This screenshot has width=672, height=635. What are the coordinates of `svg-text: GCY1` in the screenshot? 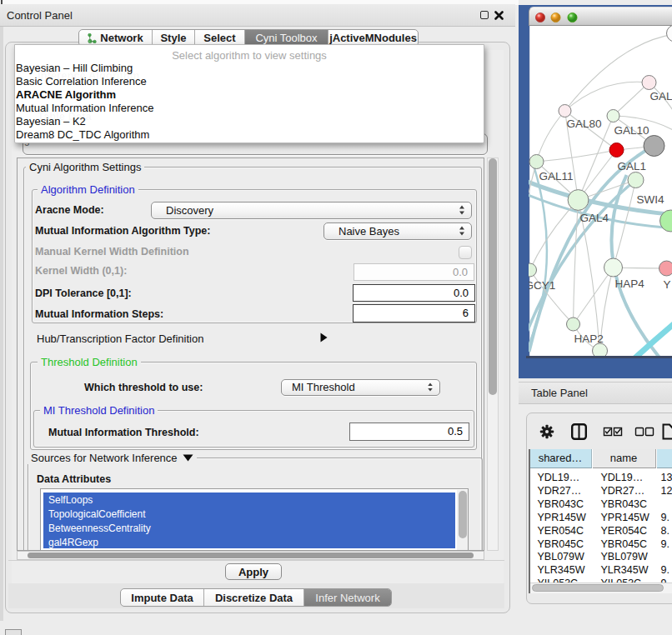 It's located at (542, 285).